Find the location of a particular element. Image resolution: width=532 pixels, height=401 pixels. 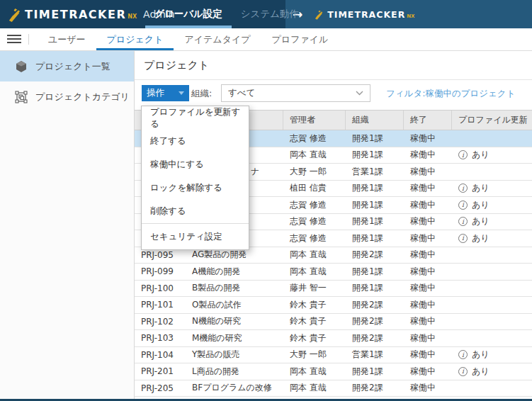

menu-item-2: 稼働中にする is located at coordinates (196, 164).